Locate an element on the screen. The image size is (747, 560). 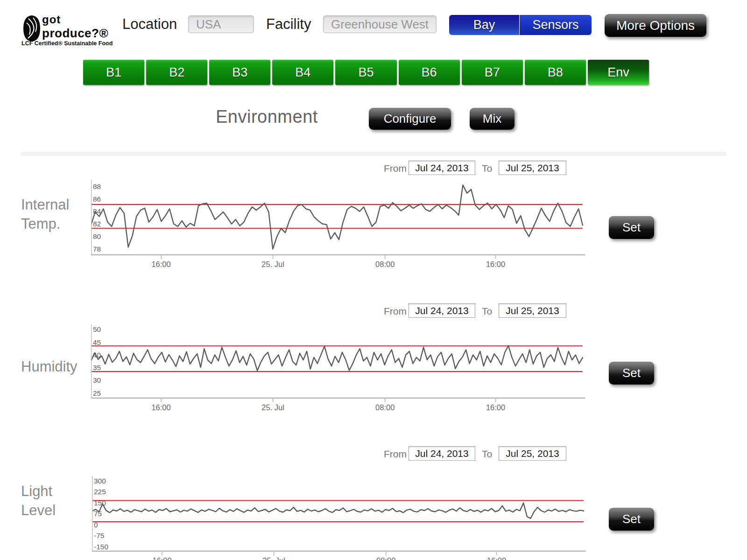
logo-text-line1: got is located at coordinates (51, 20).